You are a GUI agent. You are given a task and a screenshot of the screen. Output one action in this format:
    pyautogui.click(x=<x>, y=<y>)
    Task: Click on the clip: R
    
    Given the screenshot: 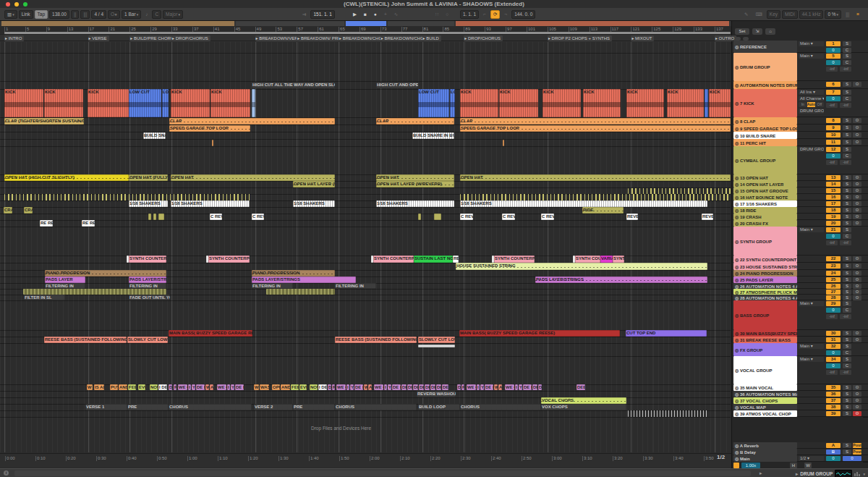 What is the action you would take?
    pyautogui.click(x=463, y=387)
    